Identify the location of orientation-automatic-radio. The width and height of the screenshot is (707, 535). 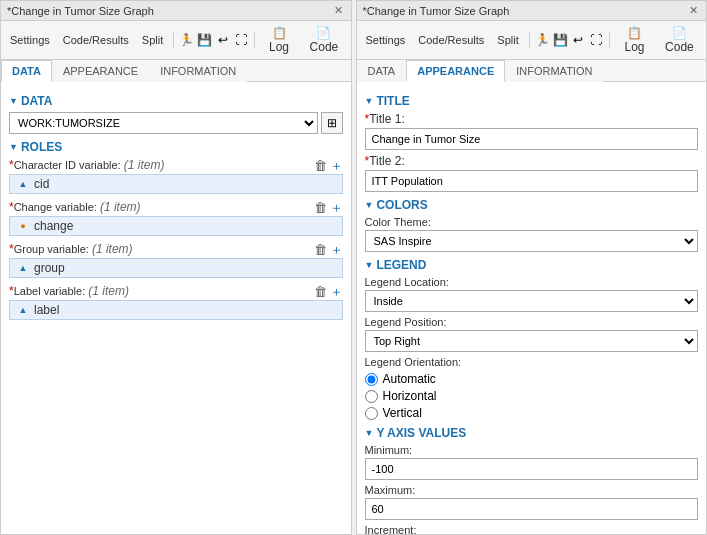
(372, 380).